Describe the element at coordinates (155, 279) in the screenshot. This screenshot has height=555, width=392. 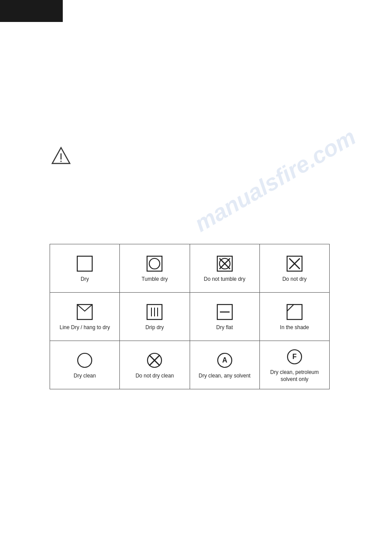
I see `tumble-dry-label: Tumble dry` at that location.